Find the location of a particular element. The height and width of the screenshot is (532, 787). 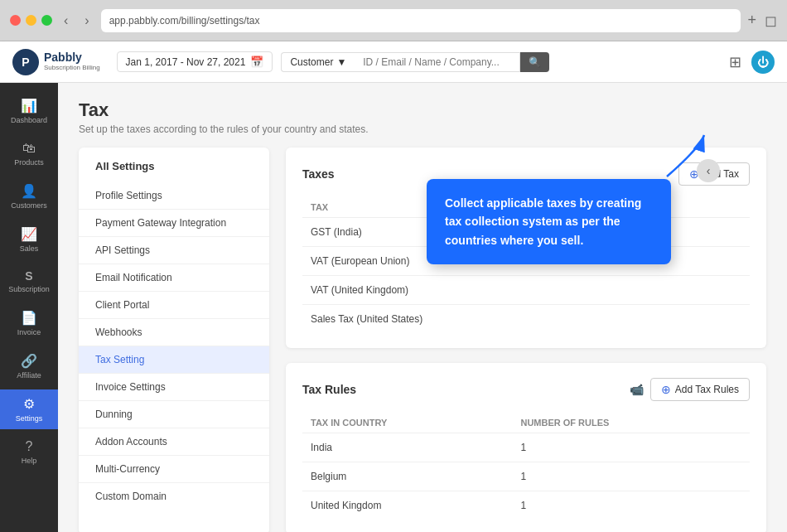

logo-sub-text: Subscription Billing is located at coordinates (72, 68).